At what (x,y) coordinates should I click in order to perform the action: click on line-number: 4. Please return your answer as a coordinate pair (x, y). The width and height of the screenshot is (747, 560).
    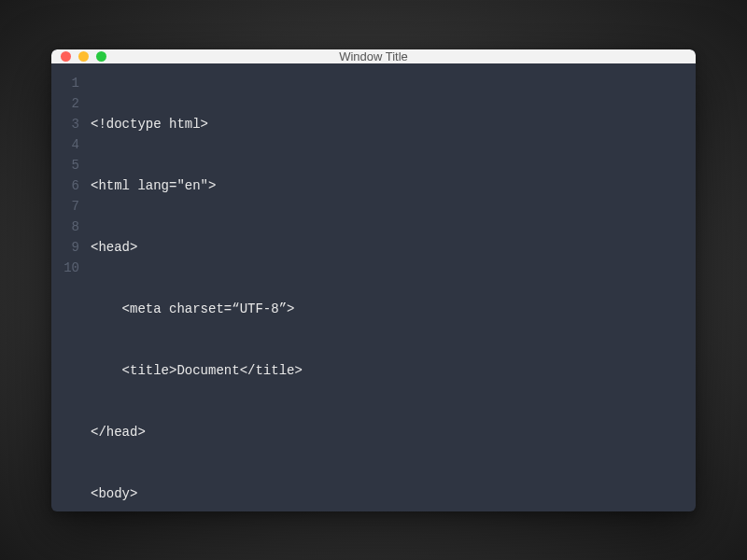
    Looking at the image, I should click on (65, 145).